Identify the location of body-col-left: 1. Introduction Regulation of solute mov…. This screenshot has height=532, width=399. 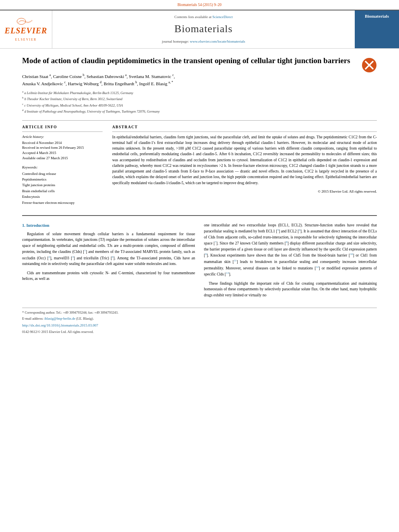
(109, 262).